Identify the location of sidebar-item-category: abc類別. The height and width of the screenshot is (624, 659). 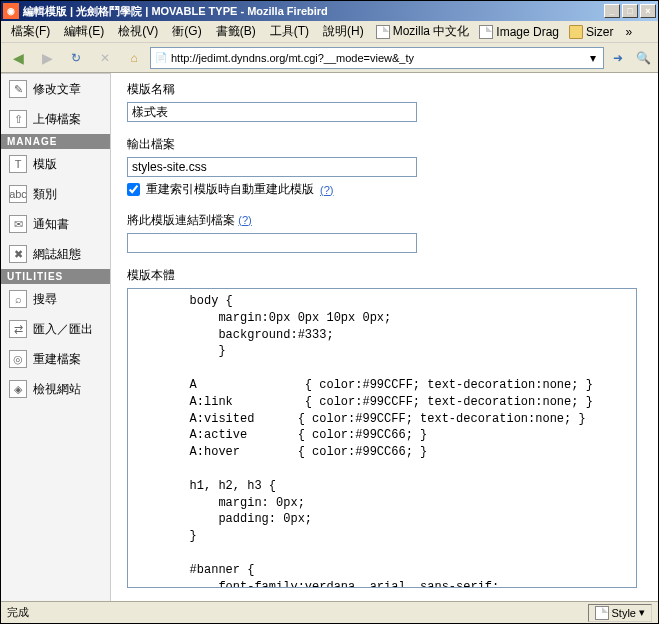
(56, 194).